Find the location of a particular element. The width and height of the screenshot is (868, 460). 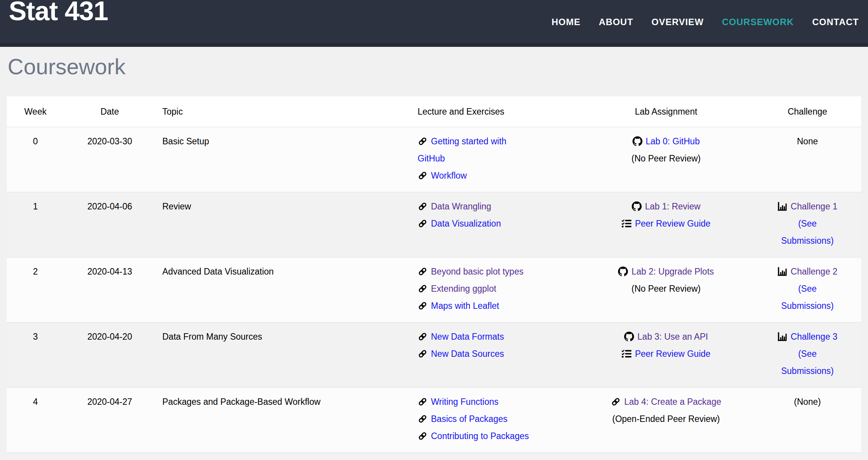

link-label: Getting started with GitHub is located at coordinates (462, 150).